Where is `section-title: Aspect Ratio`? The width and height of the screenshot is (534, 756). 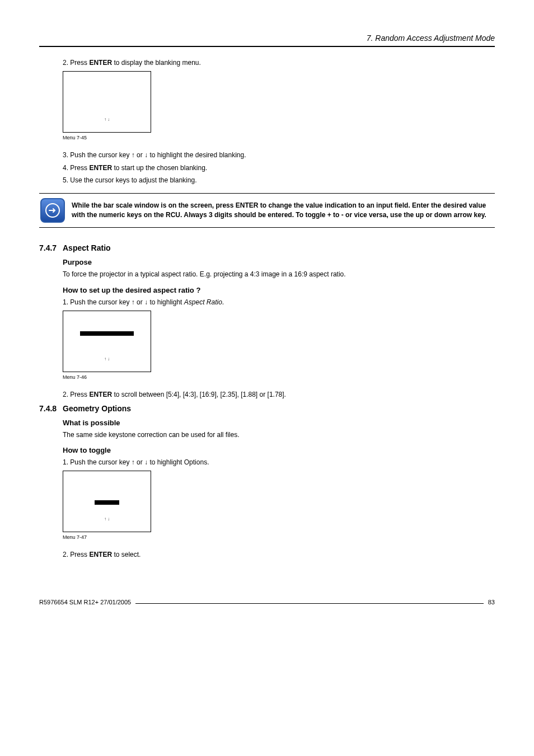
section-title: Aspect Ratio is located at coordinates (87, 248).